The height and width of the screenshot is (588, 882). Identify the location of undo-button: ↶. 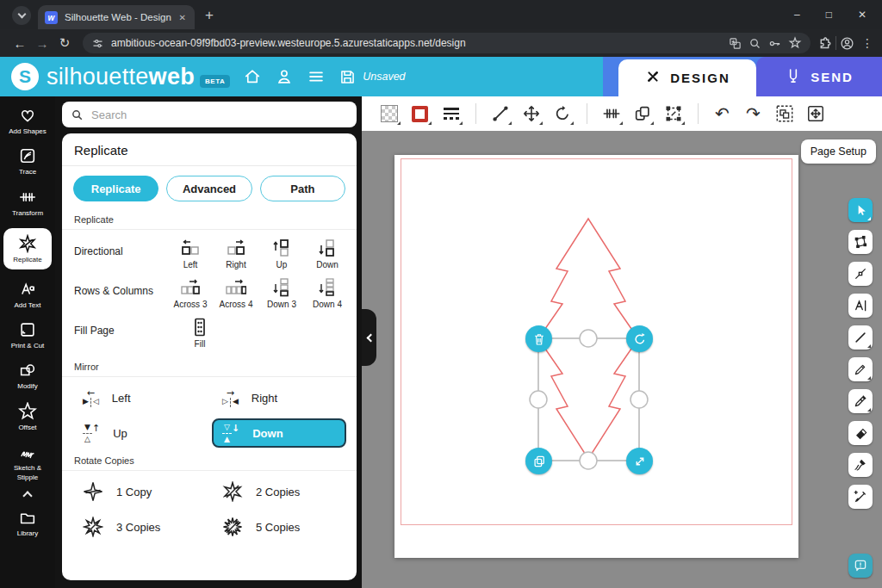
(723, 114).